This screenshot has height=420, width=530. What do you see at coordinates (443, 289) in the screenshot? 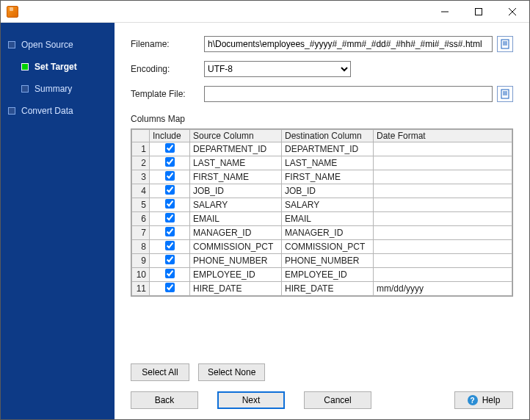
I see `format-cell: mm/dd/yyyy` at bounding box center [443, 289].